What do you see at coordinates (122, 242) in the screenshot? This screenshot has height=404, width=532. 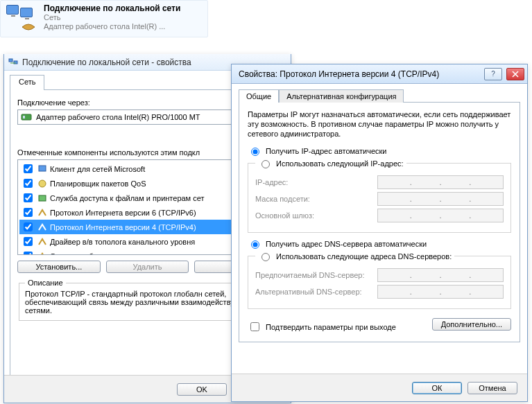 I see `list-item-label: Драйвер в/в тополога канального уровня` at bounding box center [122, 242].